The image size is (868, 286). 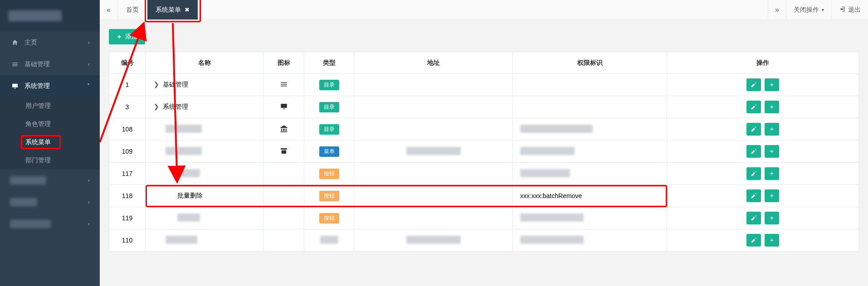 I want to click on table-row: 109菜单＋, so click(x=484, y=151).